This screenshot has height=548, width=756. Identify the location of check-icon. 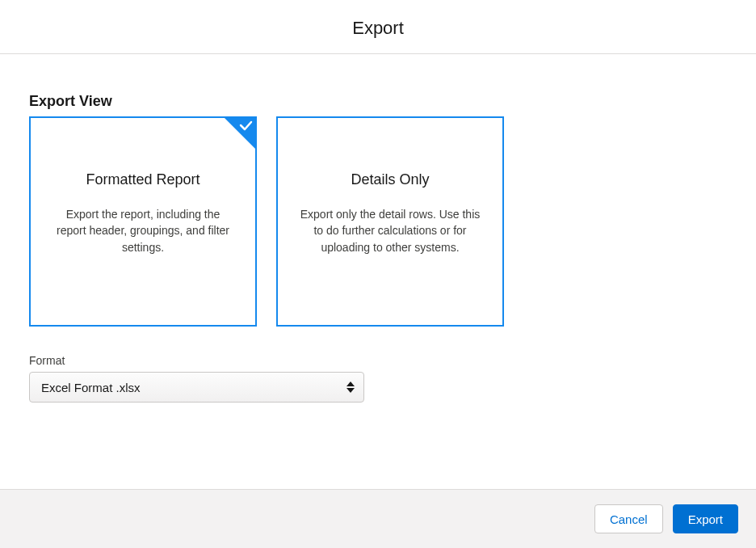
(240, 133).